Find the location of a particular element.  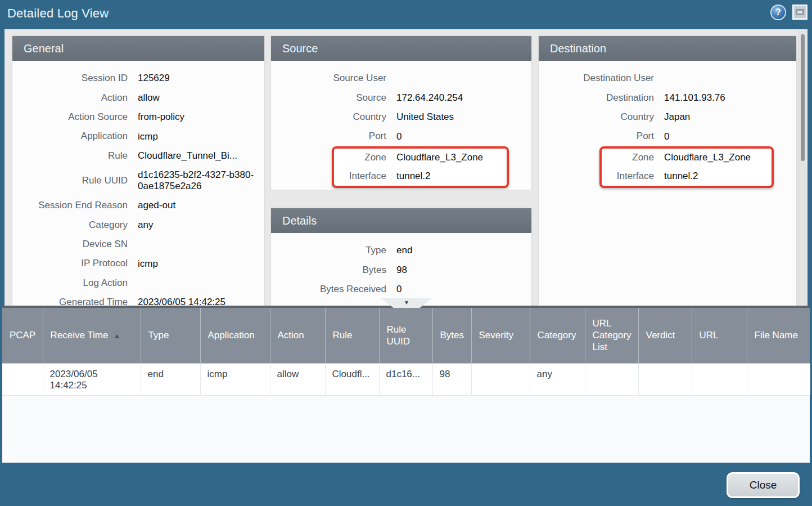

cell-file-name is located at coordinates (778, 379).